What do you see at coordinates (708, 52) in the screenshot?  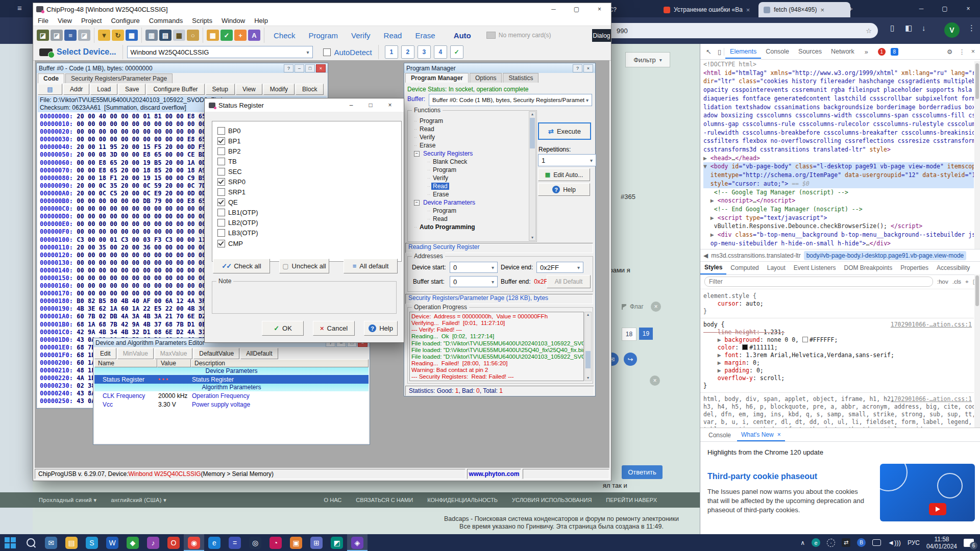 I see `inspect-icon: ↖` at bounding box center [708, 52].